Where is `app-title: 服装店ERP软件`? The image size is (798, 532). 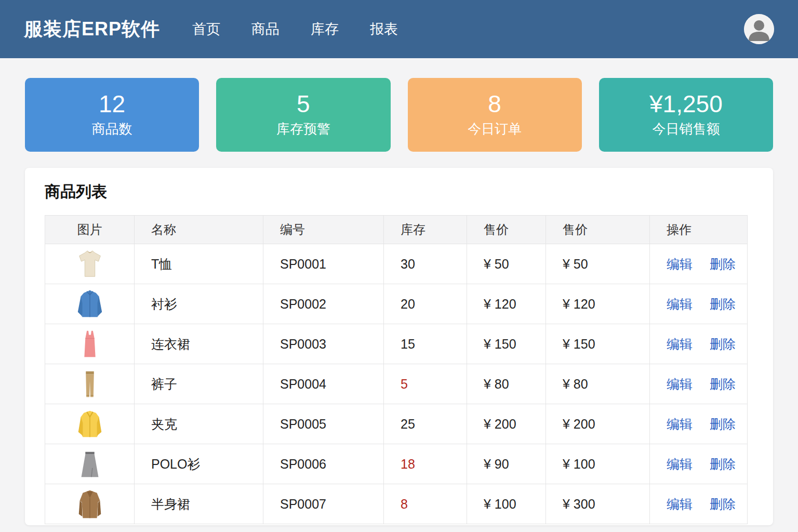
app-title: 服装店ERP软件 is located at coordinates (92, 29).